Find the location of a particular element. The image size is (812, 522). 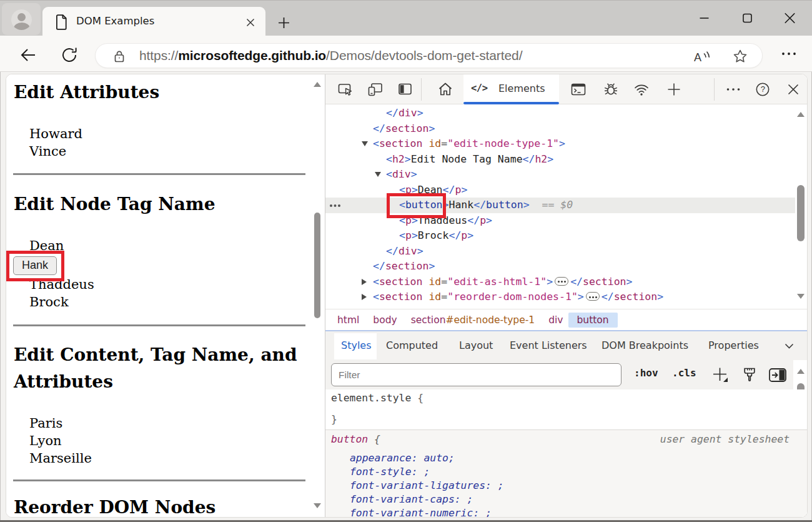

dom-tree-row: <section id="edit-as-html-1"></section> is located at coordinates (567, 283).